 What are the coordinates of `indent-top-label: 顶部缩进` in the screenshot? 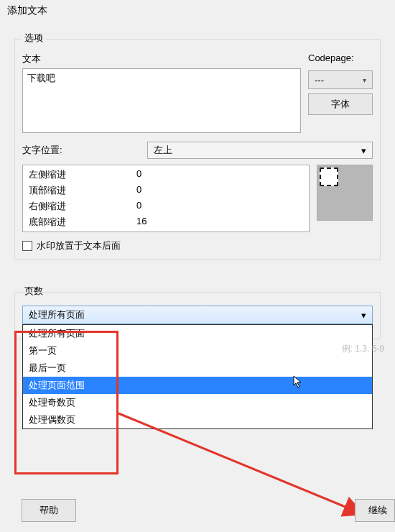 It's located at (77, 191).